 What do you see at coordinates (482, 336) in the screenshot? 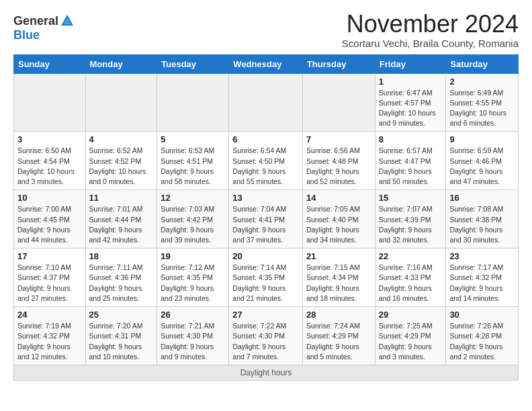
I see `calendar-cell: 30Sunrise: 7:26 AM Sunset: 4:28 PM Dayli…` at bounding box center [482, 336].